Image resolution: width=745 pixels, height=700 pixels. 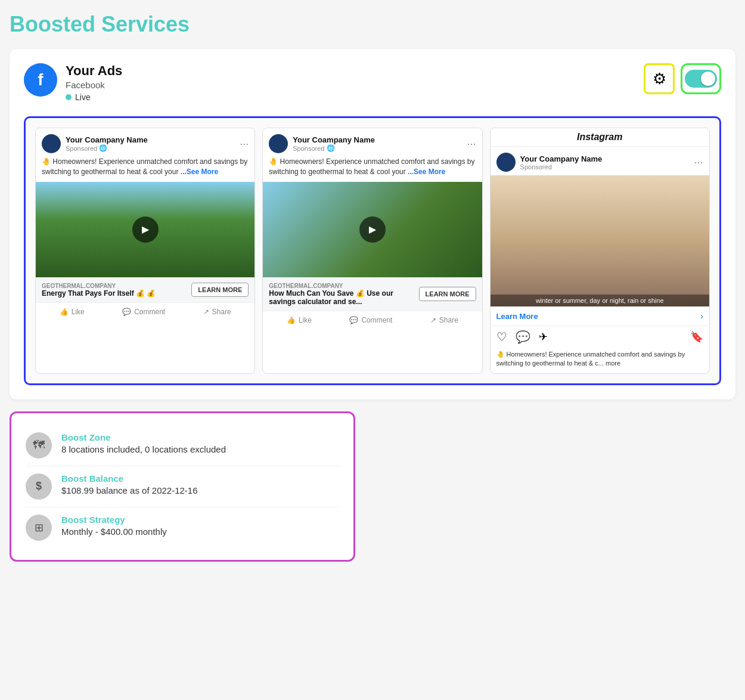 What do you see at coordinates (107, 140) in the screenshot?
I see `ad-company-1: Your Coampany Name` at bounding box center [107, 140].